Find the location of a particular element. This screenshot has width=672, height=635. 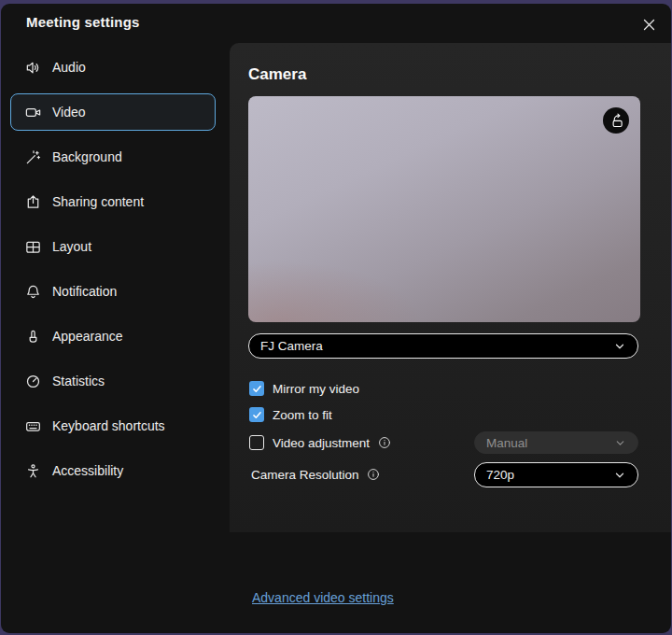

dialog-title: Meeting settings is located at coordinates (83, 22).